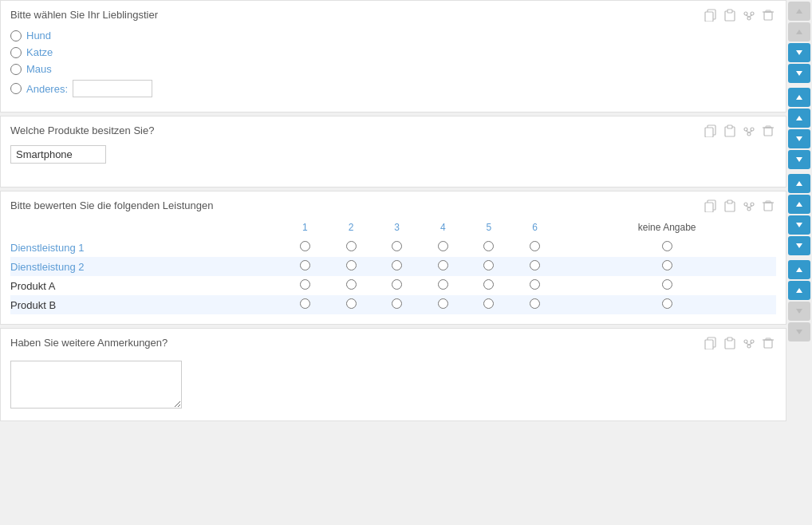  Describe the element at coordinates (749, 132) in the screenshot. I see `products-group-icon` at that location.